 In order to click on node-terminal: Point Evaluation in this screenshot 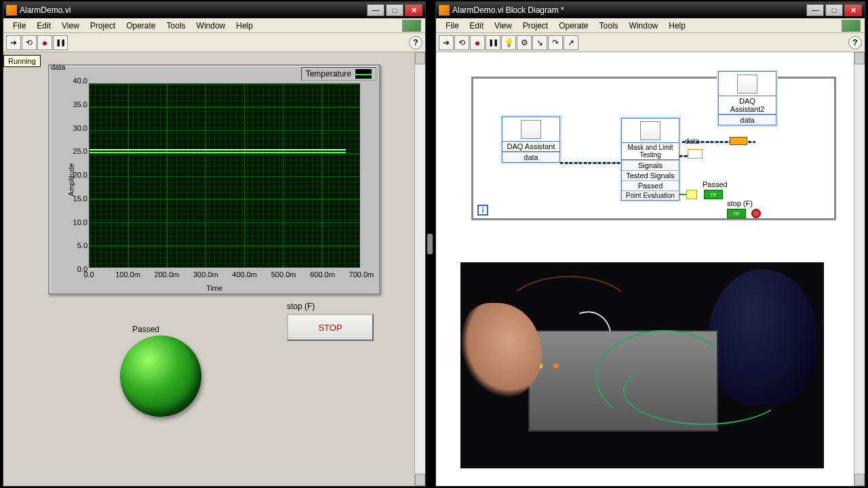, I will do `click(650, 195)`.